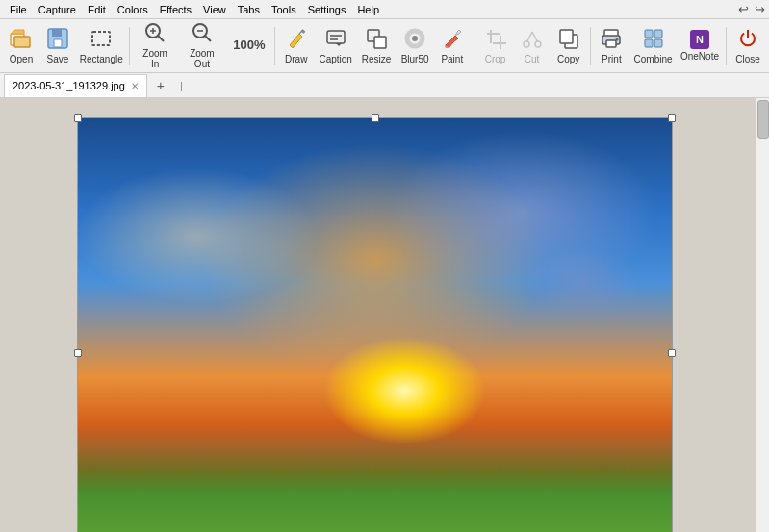 Image resolution: width=769 pixels, height=532 pixels. Describe the element at coordinates (700, 46) in the screenshot. I see `onenote-button: N OneNote` at that location.